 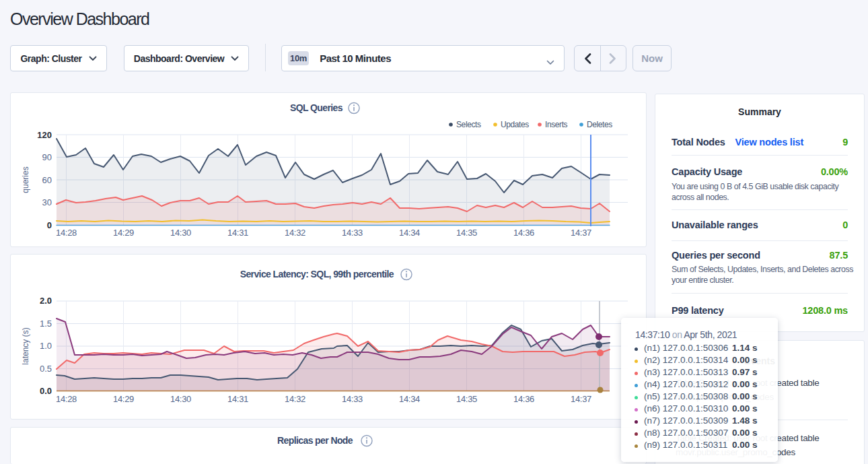 What do you see at coordinates (46, 346) in the screenshot?
I see `svg-text: 1.0` at bounding box center [46, 346].